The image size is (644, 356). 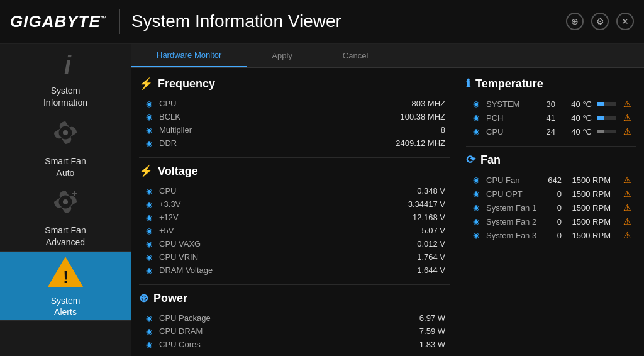 What do you see at coordinates (294, 345) in the screenshot?
I see `power-row-cores: ◉ CPU Cores 1.83 W` at bounding box center [294, 345].